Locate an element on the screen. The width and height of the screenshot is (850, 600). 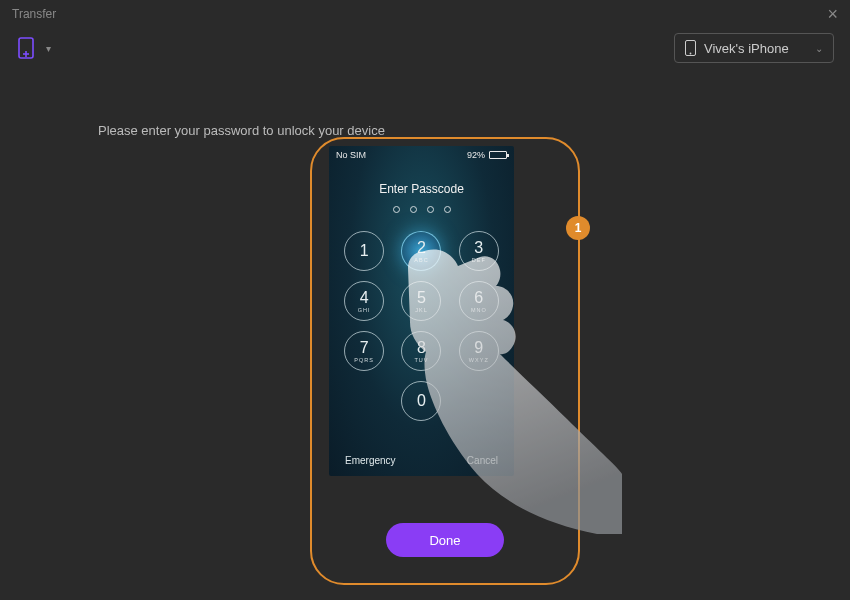
passcode-title: Enter Passcode is located at coordinates (422, 189).